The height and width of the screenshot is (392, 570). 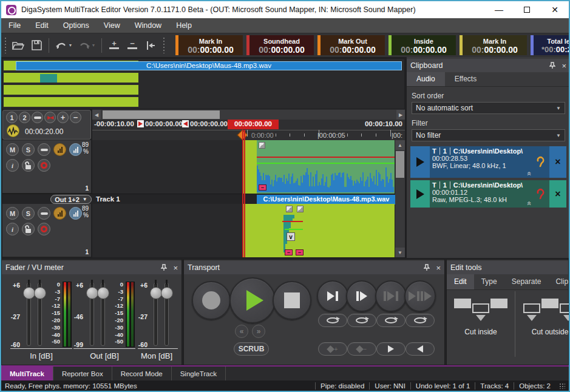 I want to click on tab-effects: Effects, so click(x=466, y=79).